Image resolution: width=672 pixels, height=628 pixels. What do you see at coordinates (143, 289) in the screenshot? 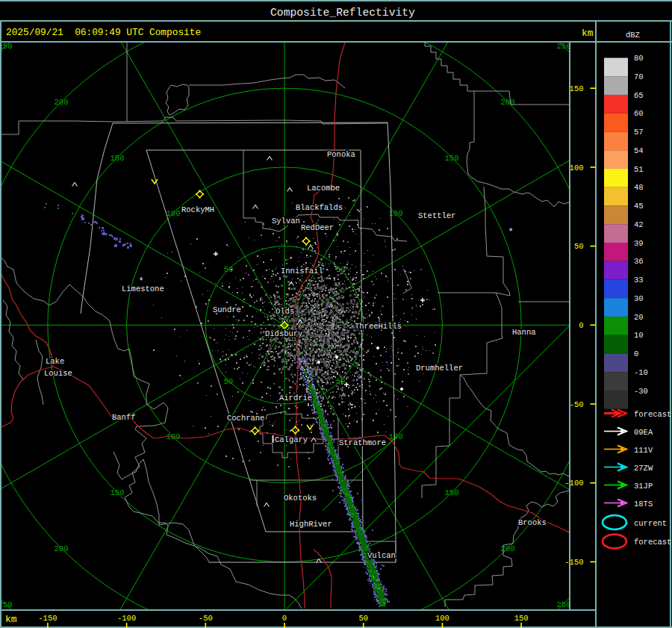
I see `svg-text: Limestone` at bounding box center [143, 289].